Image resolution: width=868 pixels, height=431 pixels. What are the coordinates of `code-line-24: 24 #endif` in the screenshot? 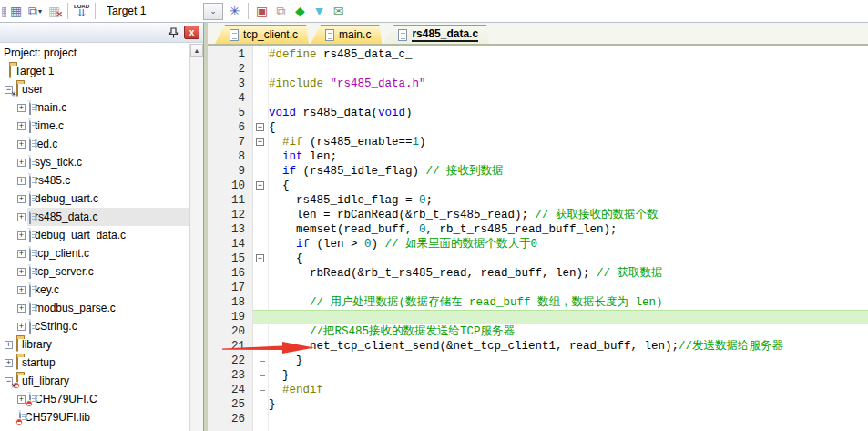 It's located at (537, 390).